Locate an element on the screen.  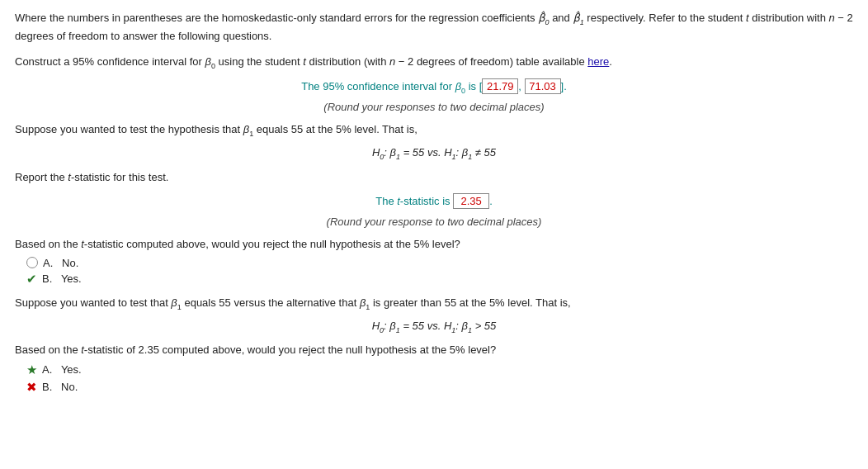
round-hint1: (Round your responses to two decimal pla… is located at coordinates (434, 107).